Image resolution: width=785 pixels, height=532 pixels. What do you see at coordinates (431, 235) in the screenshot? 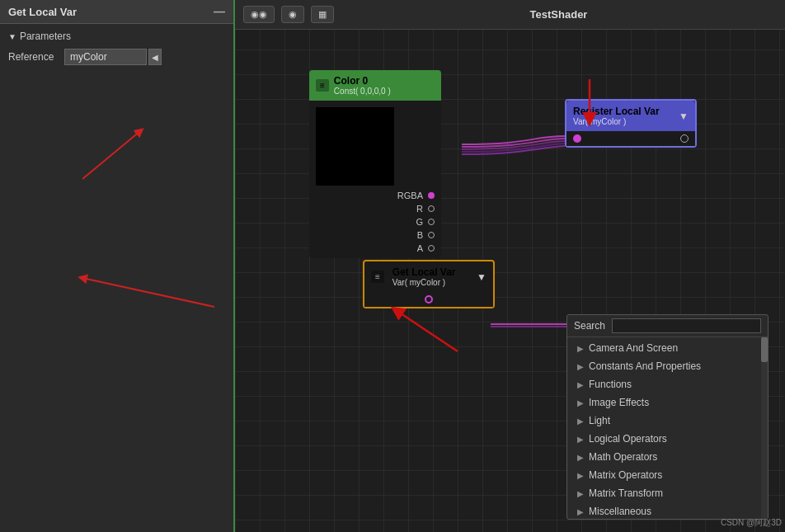
I see `port-b-dot` at bounding box center [431, 235].